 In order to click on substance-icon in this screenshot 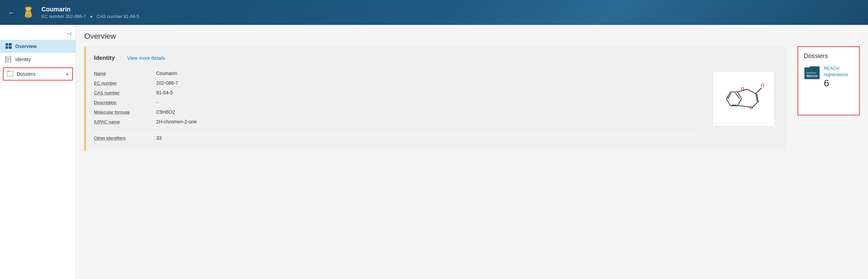, I will do `click(28, 12)`.